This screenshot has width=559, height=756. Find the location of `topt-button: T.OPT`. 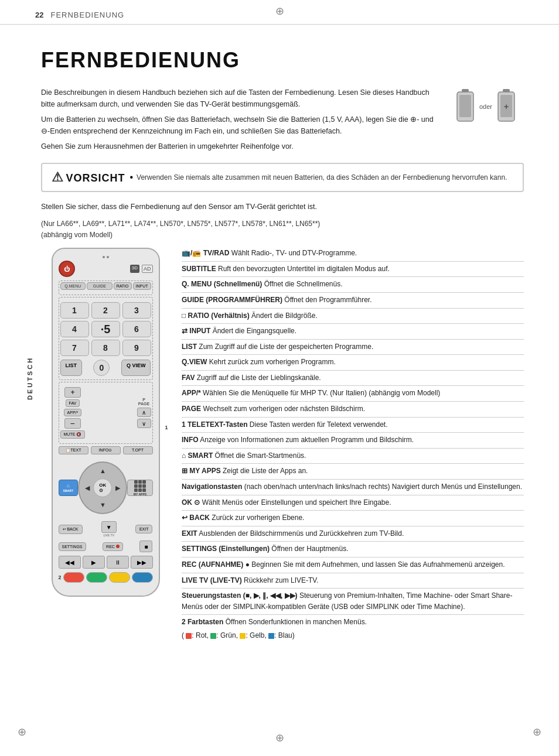

topt-button: T.OPT is located at coordinates (138, 450).